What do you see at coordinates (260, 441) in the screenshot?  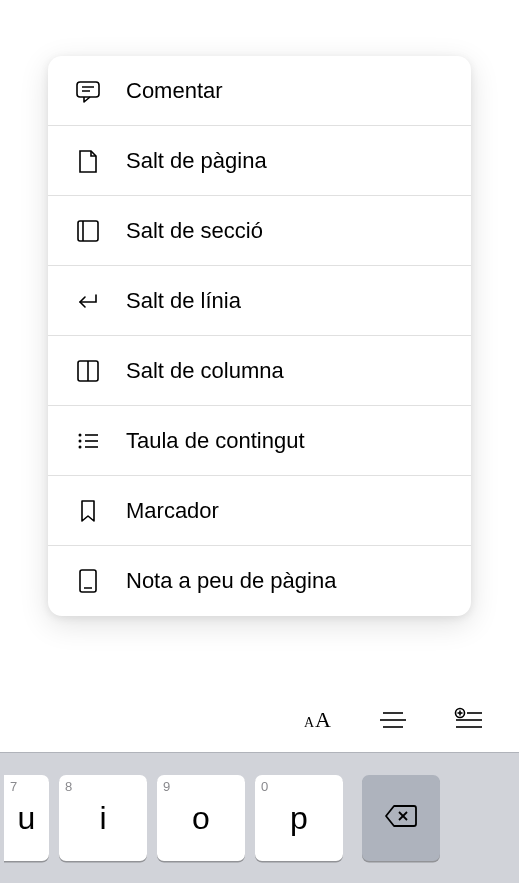 I see `menu-item-toc: Taula de contingut` at bounding box center [260, 441].